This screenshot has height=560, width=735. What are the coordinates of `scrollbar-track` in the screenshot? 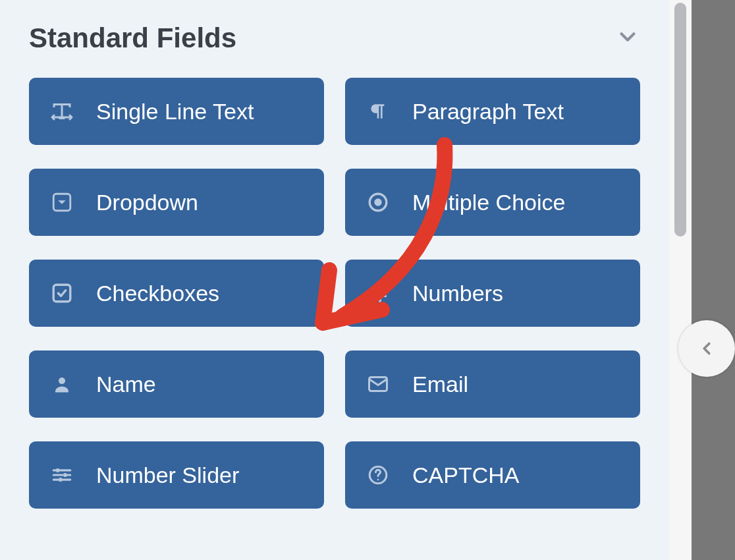 It's located at (680, 280).